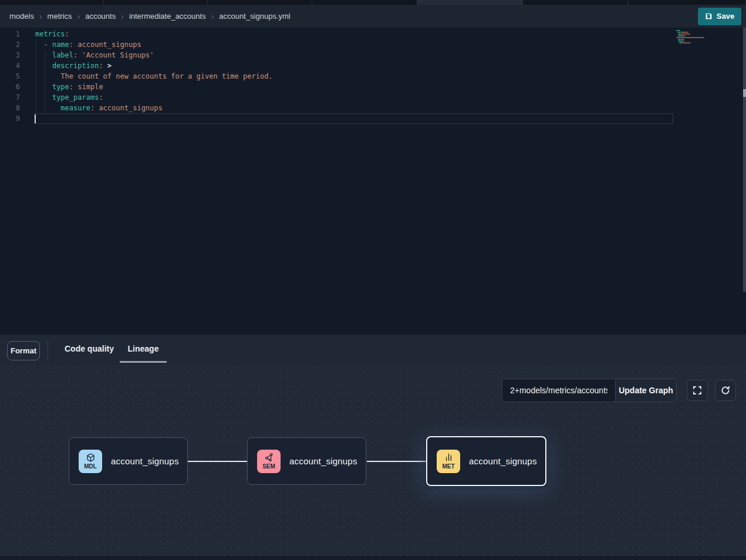 The height and width of the screenshot is (560, 746). I want to click on line-number: 7, so click(14, 97).